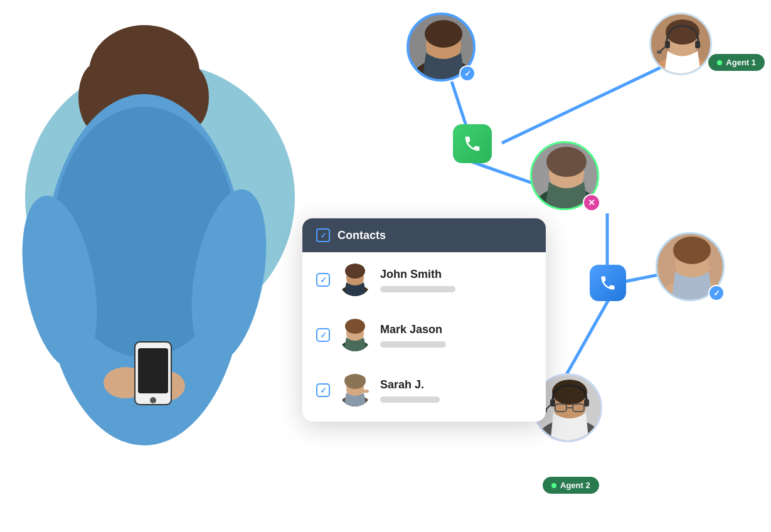  I want to click on phone-icon-blue, so click(608, 283).